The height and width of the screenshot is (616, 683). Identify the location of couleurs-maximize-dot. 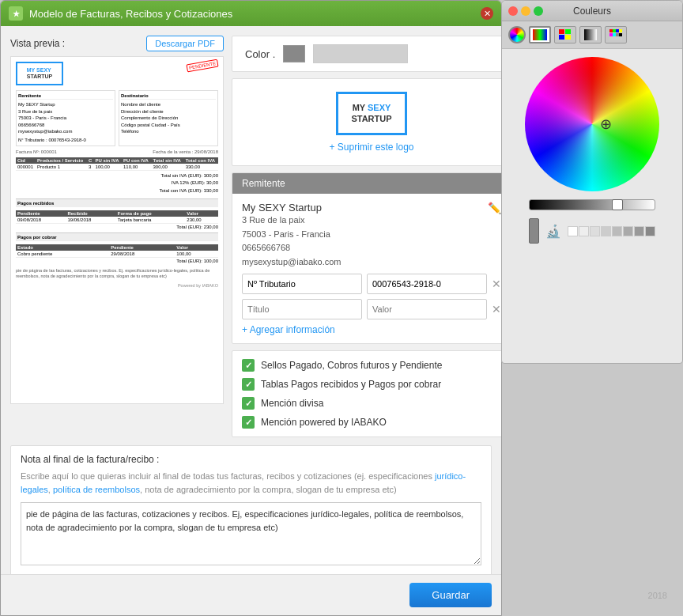
(538, 11).